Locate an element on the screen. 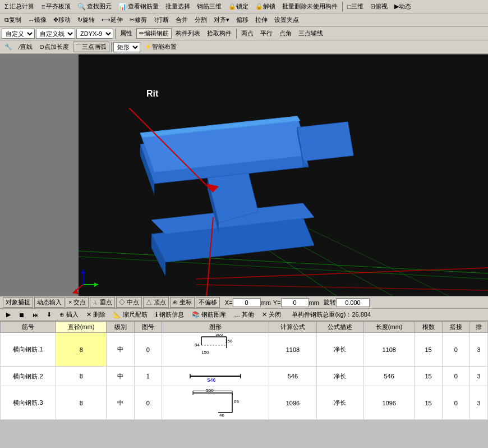 This screenshot has height=448, width=488. cell-count: 15 is located at coordinates (429, 376).